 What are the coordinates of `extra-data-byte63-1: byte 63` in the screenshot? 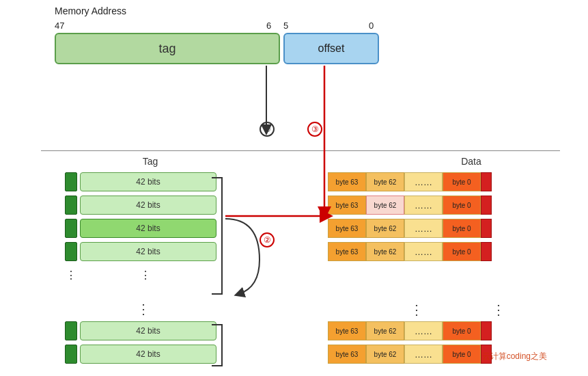 It's located at (347, 331).